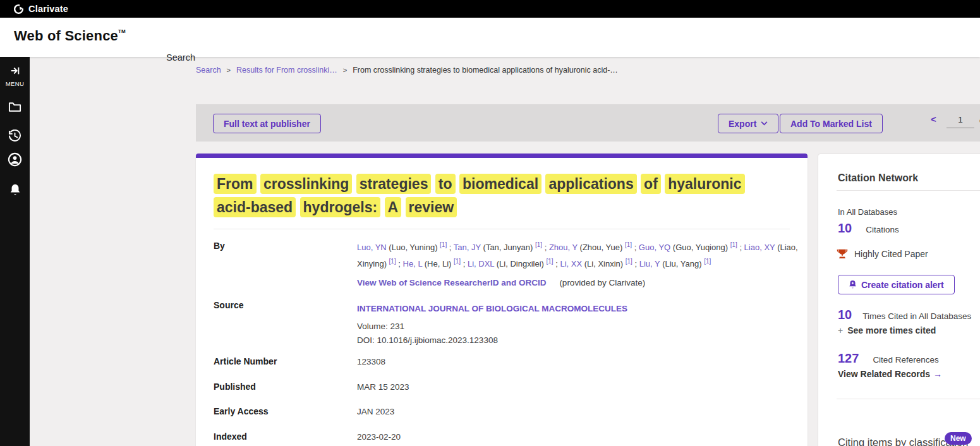  Describe the element at coordinates (682, 264) in the screenshot. I see `author-full-name: (Liu, Yang)` at that location.